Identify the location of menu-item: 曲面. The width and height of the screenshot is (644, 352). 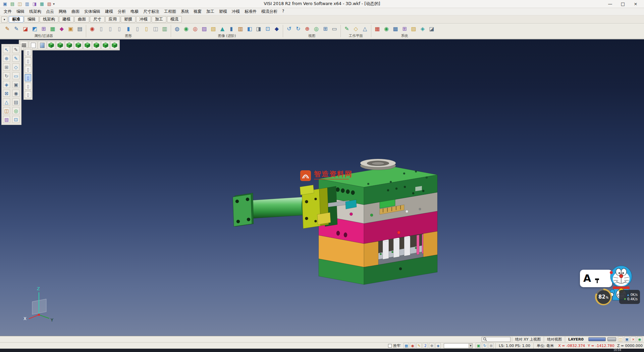
(75, 11).